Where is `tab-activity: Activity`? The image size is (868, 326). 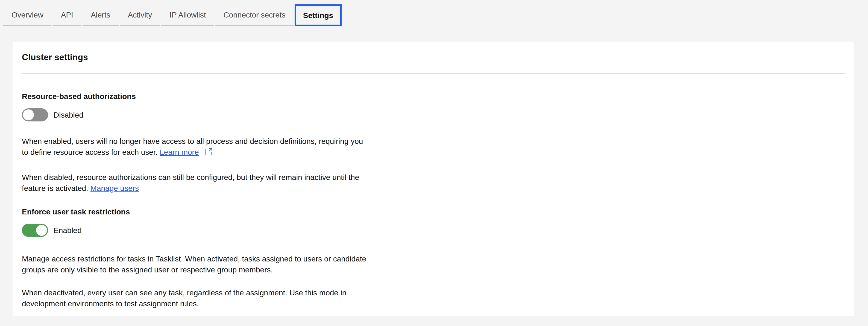 tab-activity: Activity is located at coordinates (140, 16).